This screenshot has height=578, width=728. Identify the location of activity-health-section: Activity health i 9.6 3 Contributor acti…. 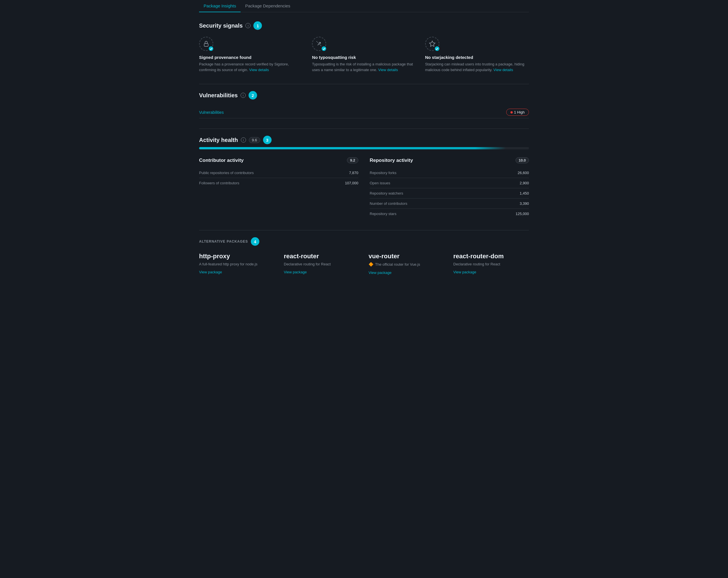
(364, 174).